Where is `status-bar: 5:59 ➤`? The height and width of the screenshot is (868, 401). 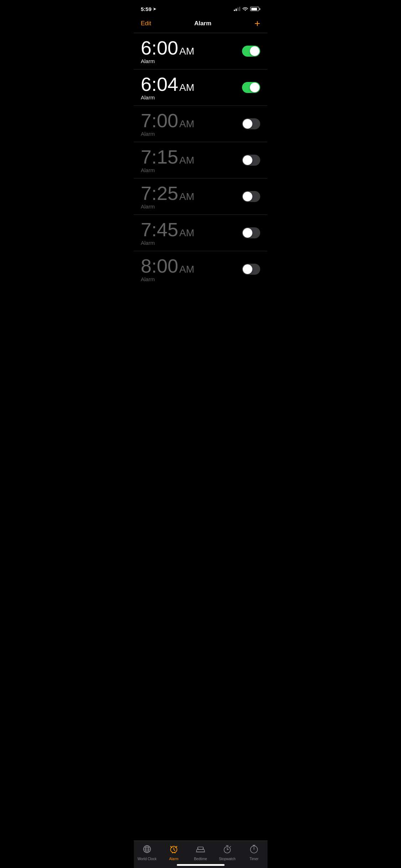
status-bar: 5:59 ➤ is located at coordinates (200, 8).